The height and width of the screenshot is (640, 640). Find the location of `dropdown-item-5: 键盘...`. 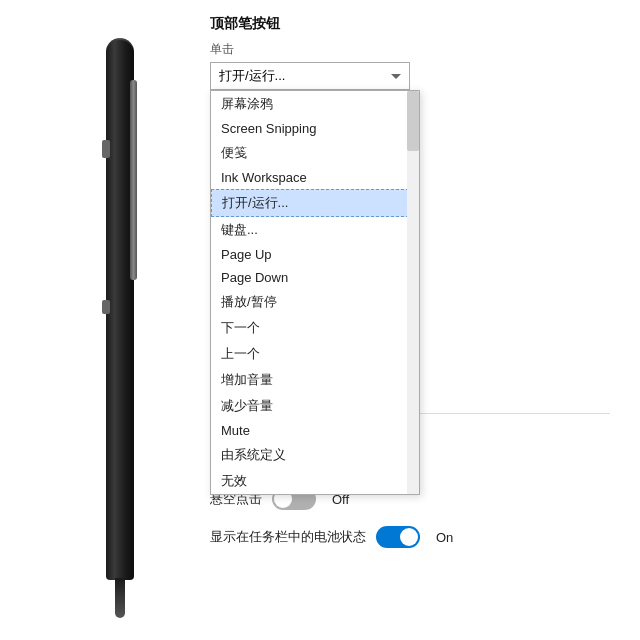

dropdown-item-5: 键盘... is located at coordinates (315, 230).